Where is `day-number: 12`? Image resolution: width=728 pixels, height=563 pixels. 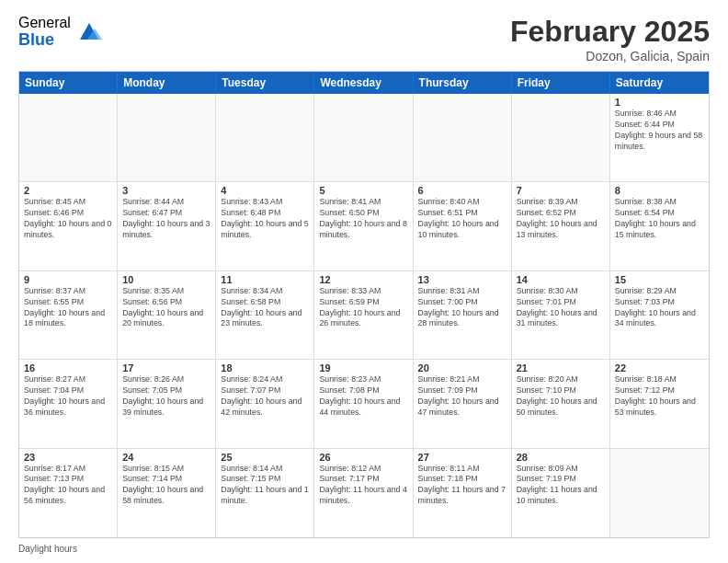 day-number: 12 is located at coordinates (363, 280).